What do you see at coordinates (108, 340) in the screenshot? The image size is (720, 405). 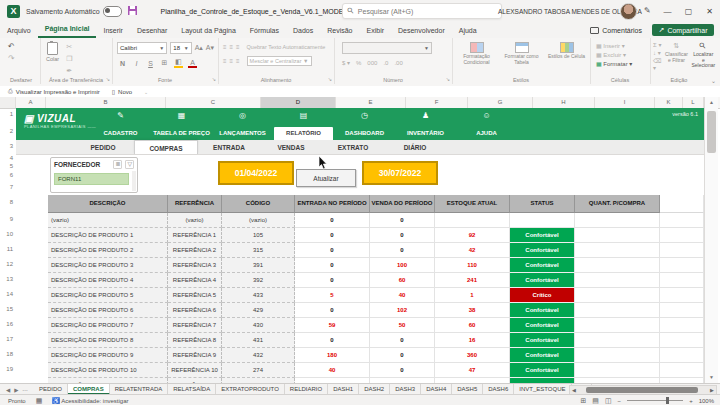 I see `cell-descricao: DESCRIÇÃO DE PRODUTO 8` at bounding box center [108, 340].